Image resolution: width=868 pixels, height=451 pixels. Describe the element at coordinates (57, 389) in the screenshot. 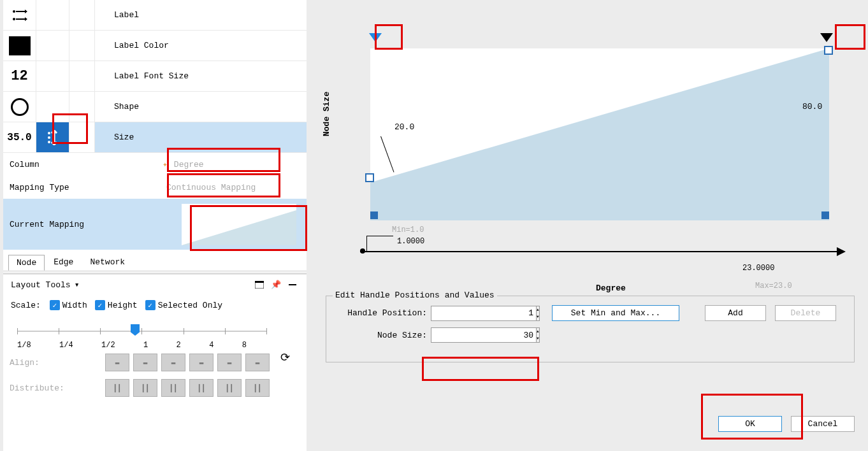

I see `distribute-label: Distribute:` at that location.